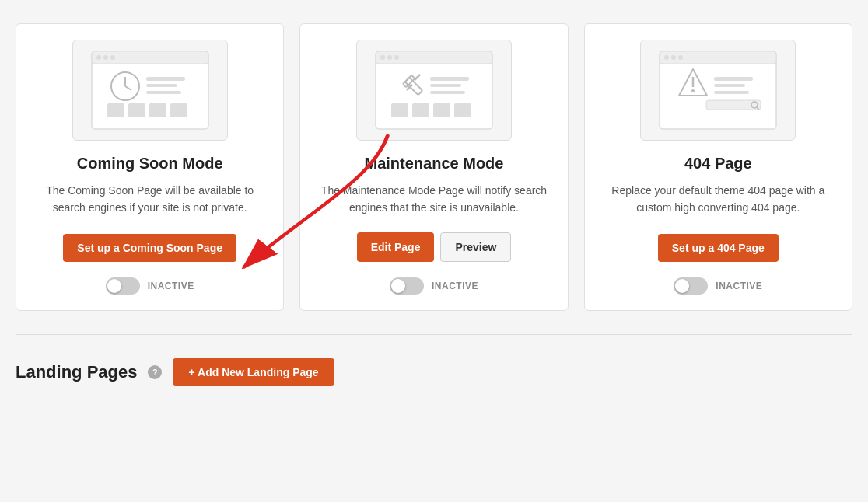 This screenshot has width=868, height=502. I want to click on maintenance-toggle, so click(407, 286).